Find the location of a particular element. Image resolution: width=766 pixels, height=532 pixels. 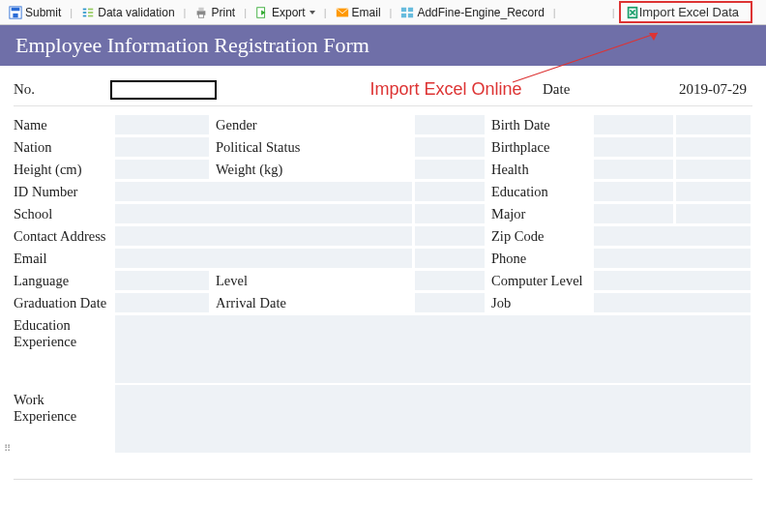

toolbar: Submit | Data validation | Print | Expor… is located at coordinates (383, 13).